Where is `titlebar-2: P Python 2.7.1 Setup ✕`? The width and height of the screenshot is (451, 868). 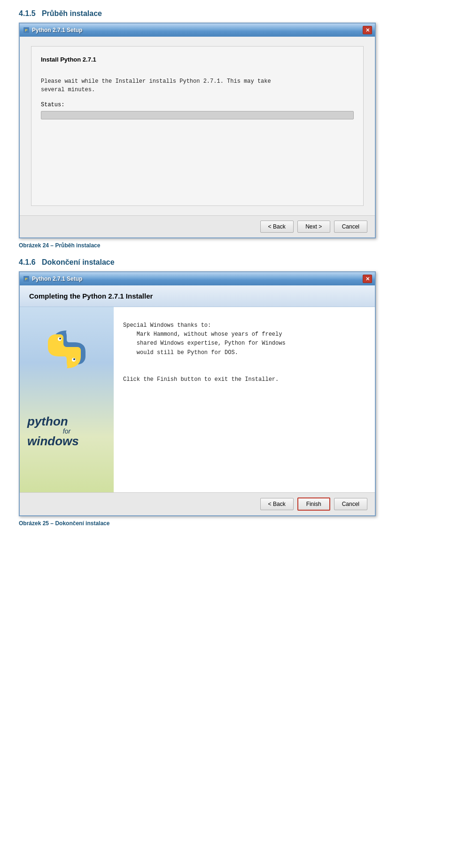
titlebar-2: P Python 2.7.1 Setup ✕ is located at coordinates (197, 279).